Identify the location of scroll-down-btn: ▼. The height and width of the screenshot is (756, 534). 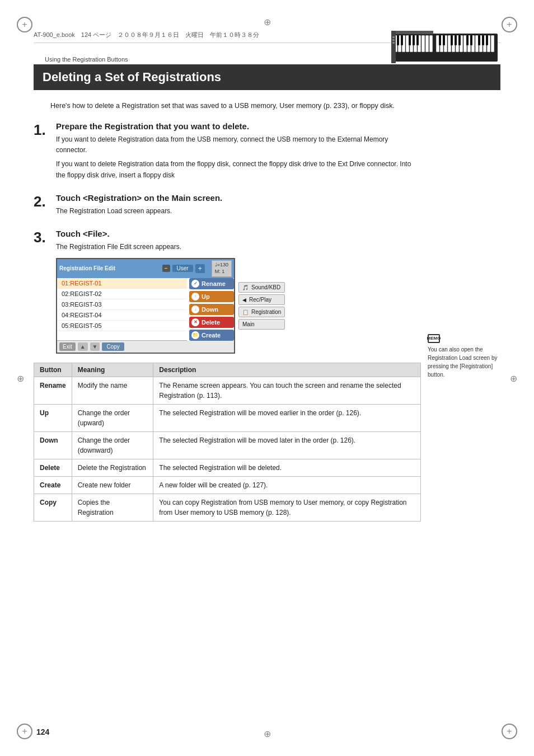
(95, 347).